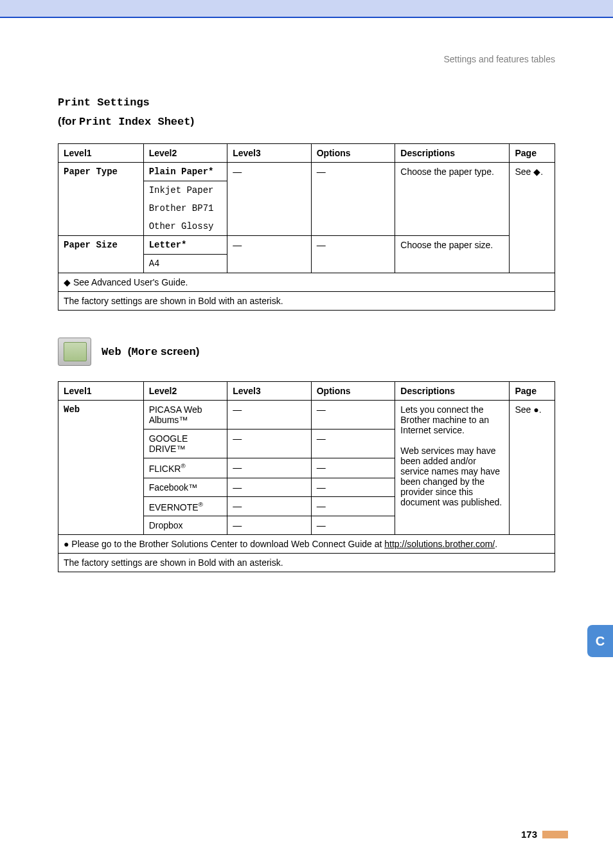 The width and height of the screenshot is (613, 868). Describe the element at coordinates (135, 122) in the screenshot. I see `subtitle-mono: Print Index Sheet` at that location.